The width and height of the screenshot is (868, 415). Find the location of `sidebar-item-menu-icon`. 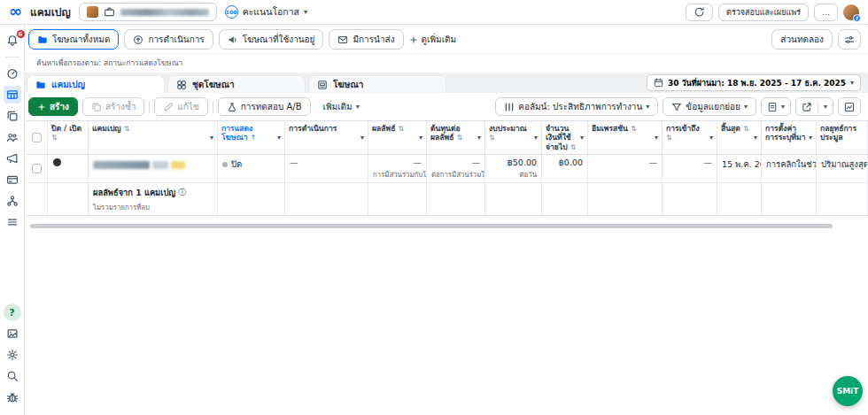

sidebar-item-menu-icon is located at coordinates (12, 222).